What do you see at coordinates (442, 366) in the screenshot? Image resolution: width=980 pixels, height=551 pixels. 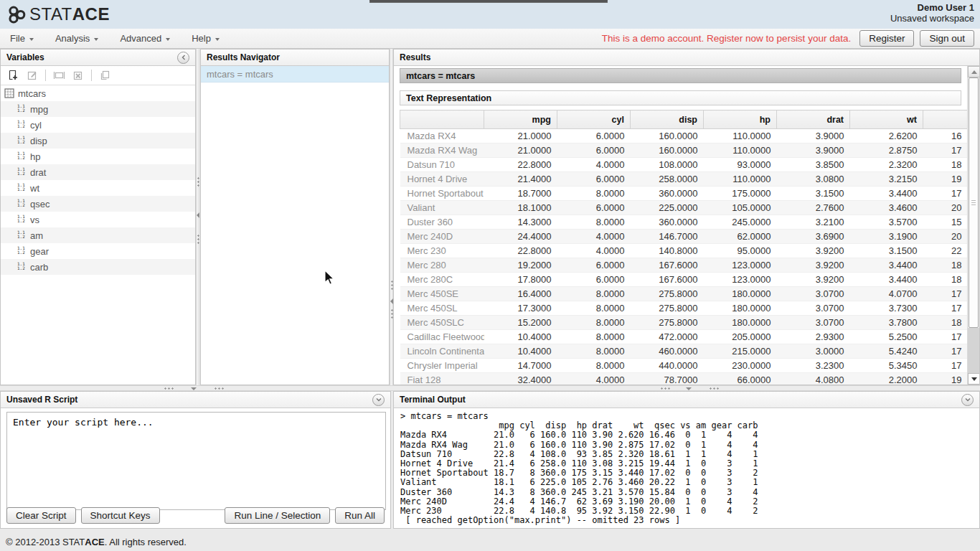 I see `row-name-cell: Chrysler Imperial` at bounding box center [442, 366].